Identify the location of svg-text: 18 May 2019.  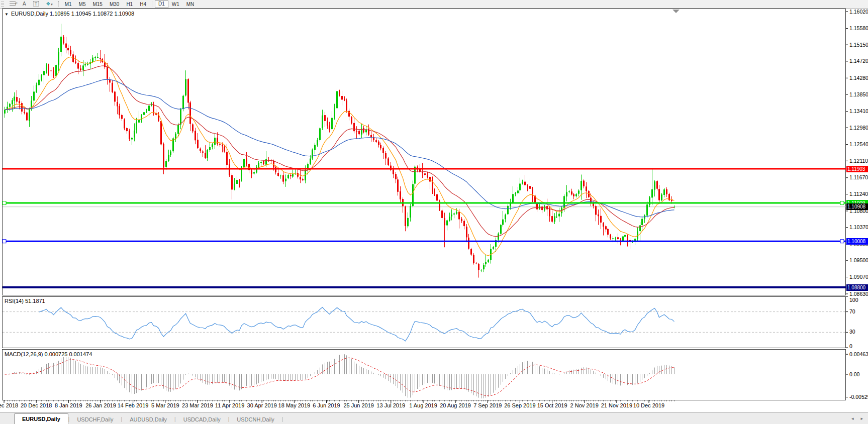
(295, 405).